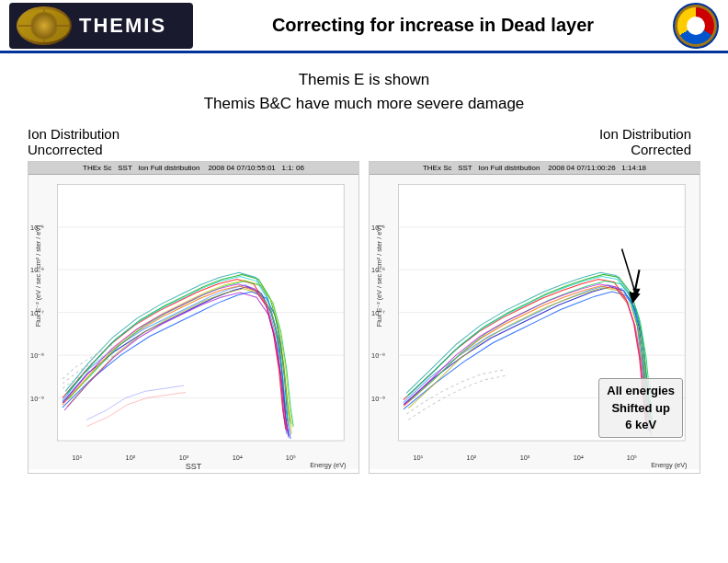 Image resolution: width=728 pixels, height=563 pixels. Describe the element at coordinates (364, 92) in the screenshot. I see `subtitle-block: Themis E is shown Themis B&C have much m…` at that location.